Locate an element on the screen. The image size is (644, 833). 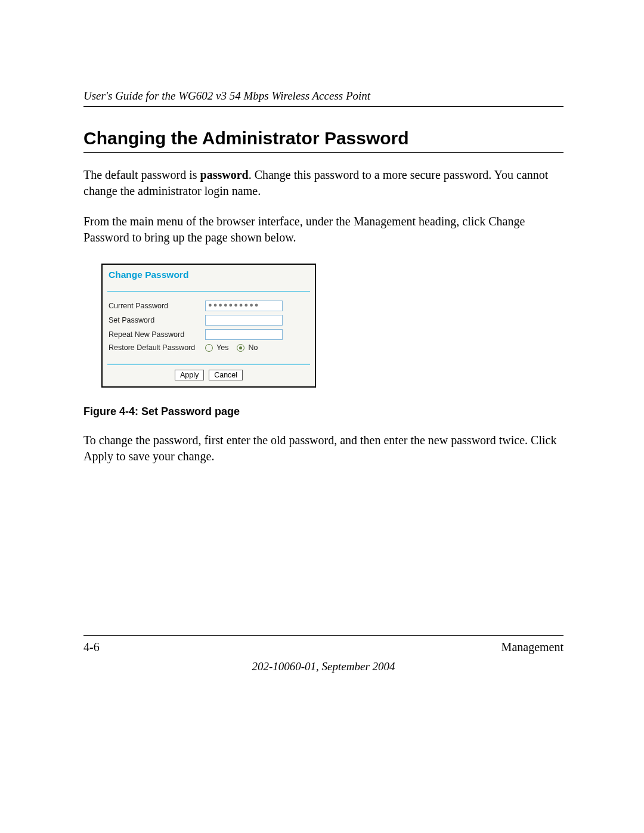
row-repeat-password: Repeat New Password is located at coordinates (209, 335).